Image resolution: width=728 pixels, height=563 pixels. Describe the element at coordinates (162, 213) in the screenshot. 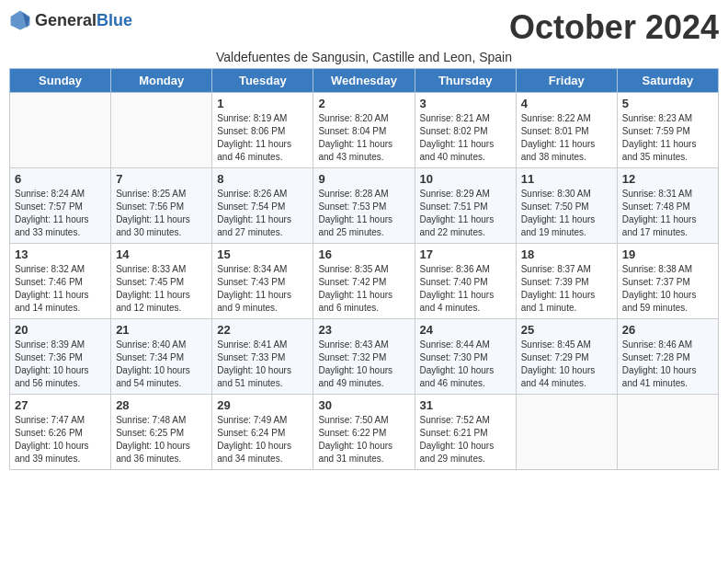

I see `day-info: Sunrise: 8:25 AM Sunset: 7:56 PM Dayligh…` at that location.